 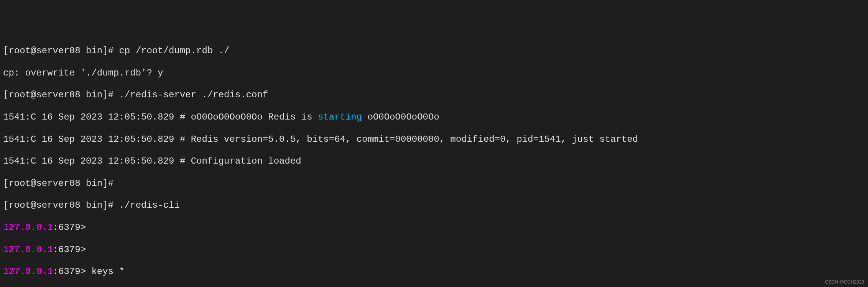 I want to click on watermark: CSDN @CCH2023, so click(x=845, y=282).